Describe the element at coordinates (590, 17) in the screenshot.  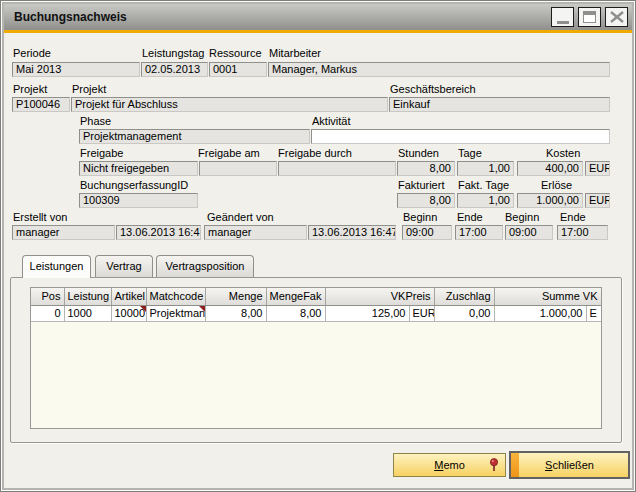
I see `maximize-button` at that location.